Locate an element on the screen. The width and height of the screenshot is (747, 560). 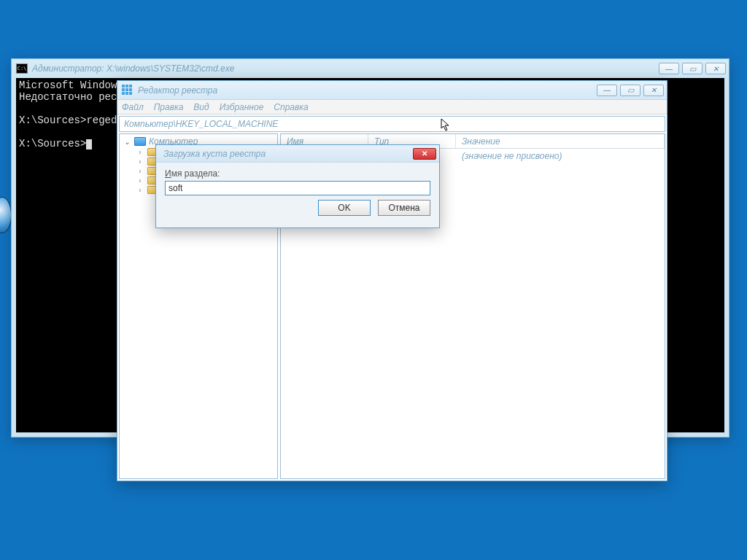
regedit-minimize-button: — is located at coordinates (607, 90).